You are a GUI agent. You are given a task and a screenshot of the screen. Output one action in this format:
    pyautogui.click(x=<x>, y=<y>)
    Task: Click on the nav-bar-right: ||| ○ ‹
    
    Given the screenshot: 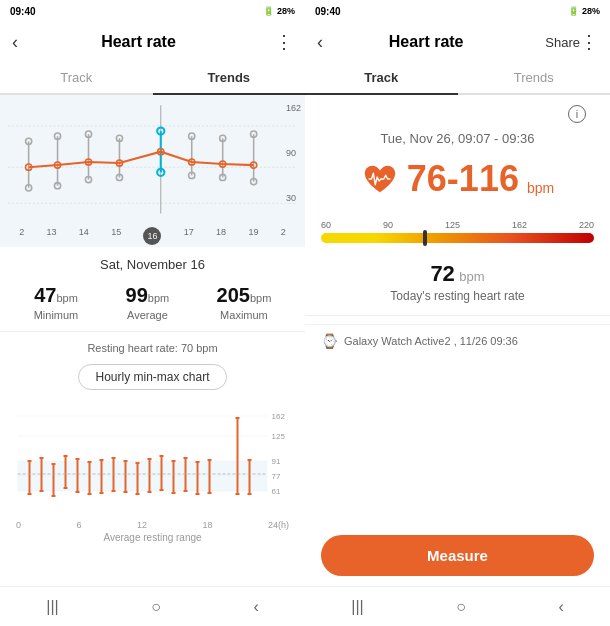 What is the action you would take?
    pyautogui.click(x=458, y=606)
    